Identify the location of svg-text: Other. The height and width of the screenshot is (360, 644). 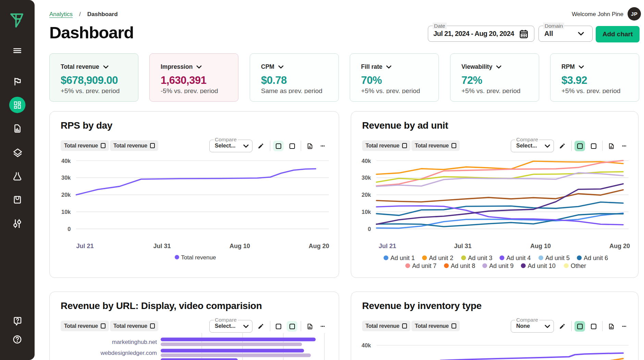
(578, 266).